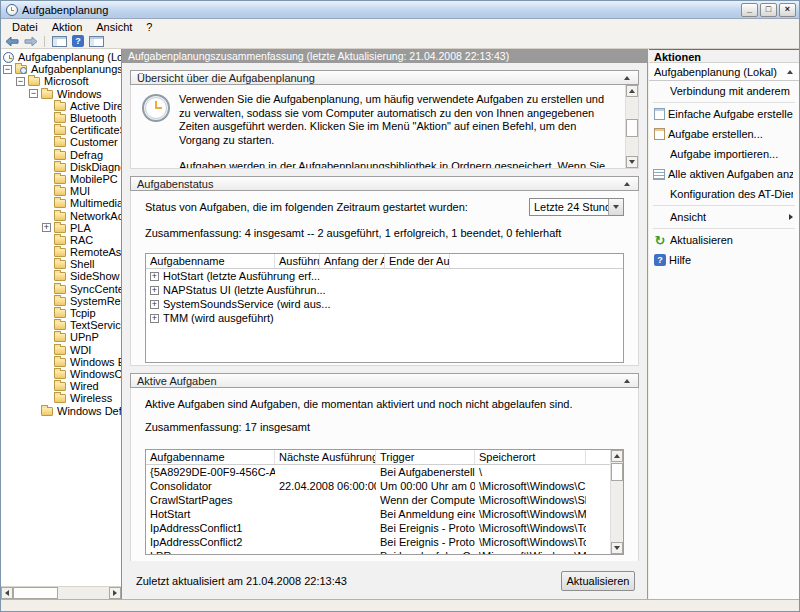 This screenshot has height=612, width=800. Describe the element at coordinates (626, 184) in the screenshot. I see `collapse-task-status-button` at that location.